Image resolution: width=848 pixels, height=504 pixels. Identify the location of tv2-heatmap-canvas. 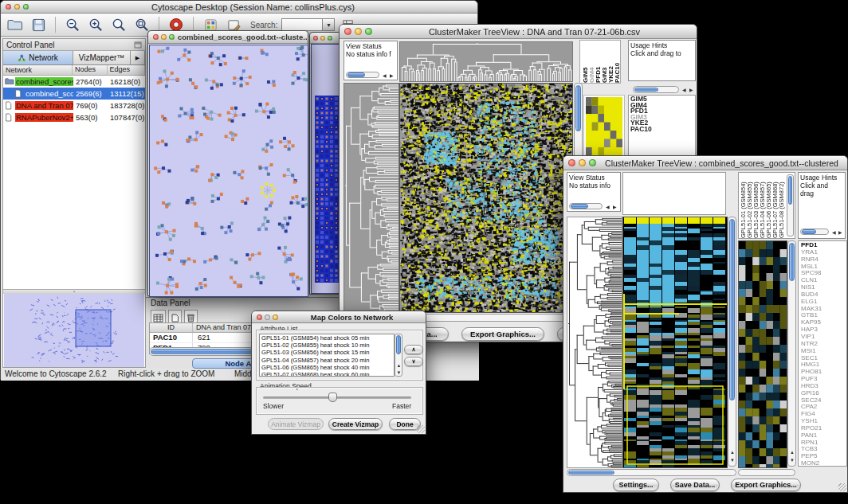
(675, 342).